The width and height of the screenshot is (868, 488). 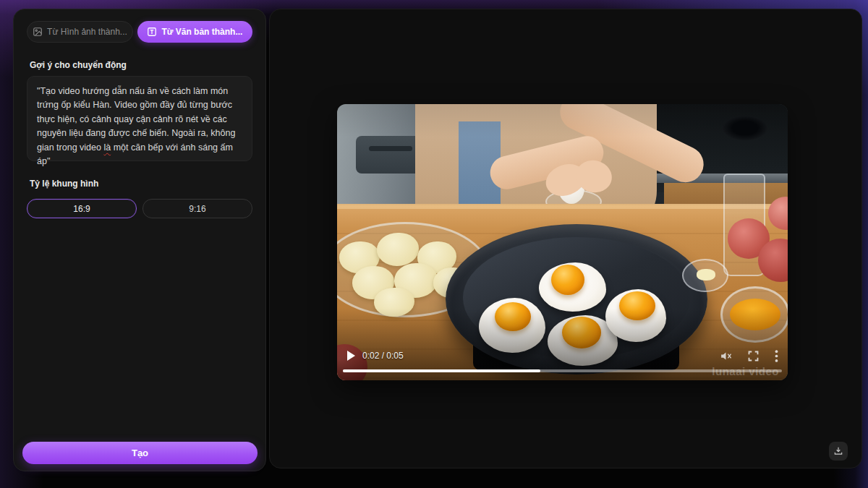 I want to click on time-display: 0:02 / 0:05, so click(x=383, y=356).